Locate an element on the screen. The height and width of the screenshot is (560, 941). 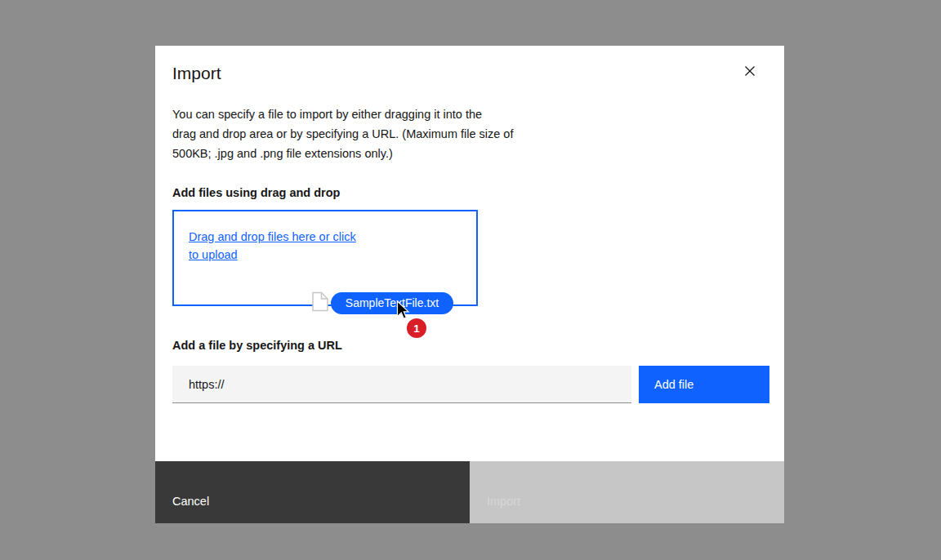
upload-link-line: Drag and drop files here or click is located at coordinates (273, 237).